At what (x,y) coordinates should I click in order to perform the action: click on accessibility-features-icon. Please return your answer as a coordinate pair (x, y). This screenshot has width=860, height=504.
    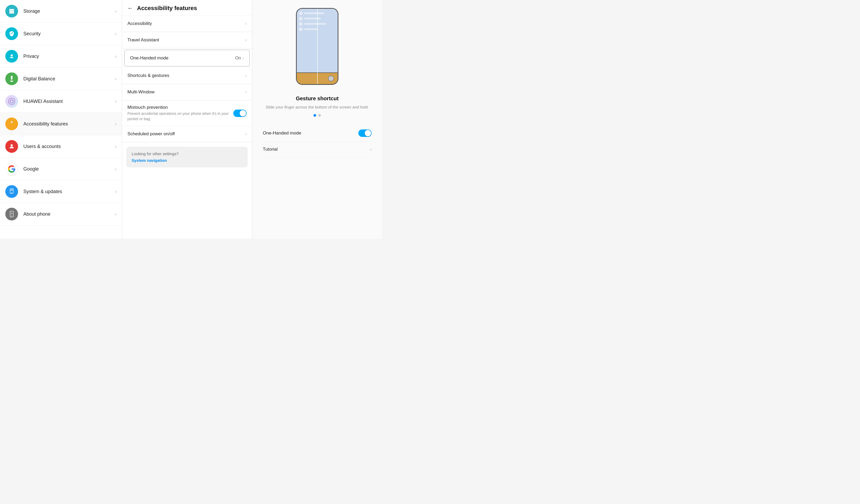
    Looking at the image, I should click on (12, 124).